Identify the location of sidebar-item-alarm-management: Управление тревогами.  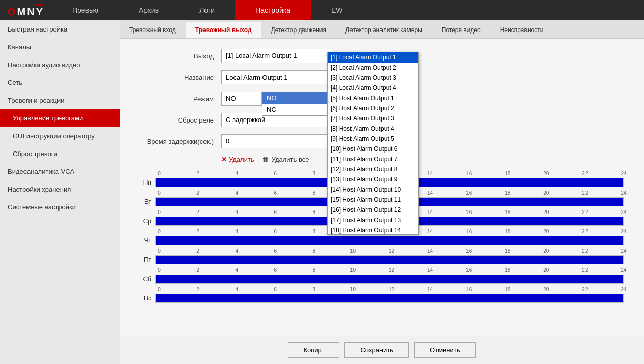
(60, 118).